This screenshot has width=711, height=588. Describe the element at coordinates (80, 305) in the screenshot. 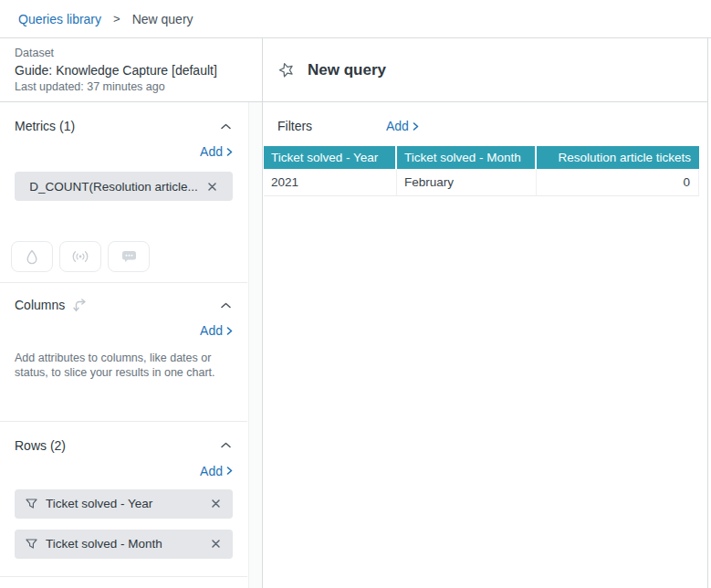

I see `pivot-arrows-icon` at that location.